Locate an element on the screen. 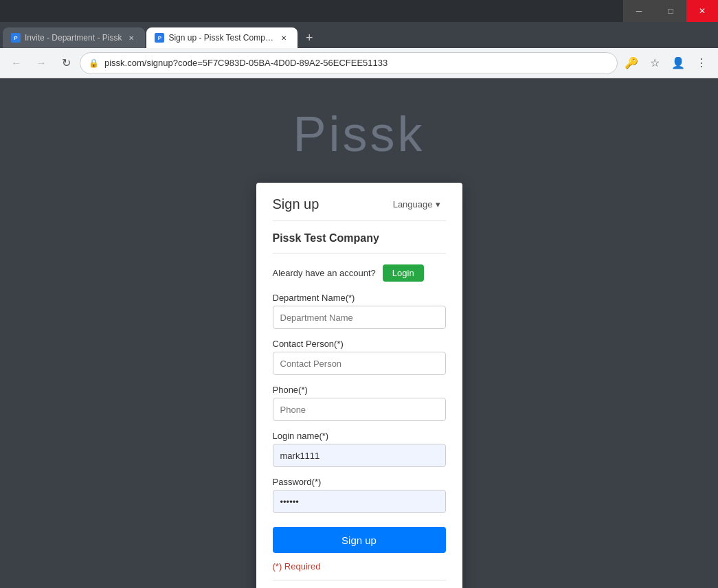 The image size is (718, 588). chevron-down-icon: ▾ is located at coordinates (438, 205).